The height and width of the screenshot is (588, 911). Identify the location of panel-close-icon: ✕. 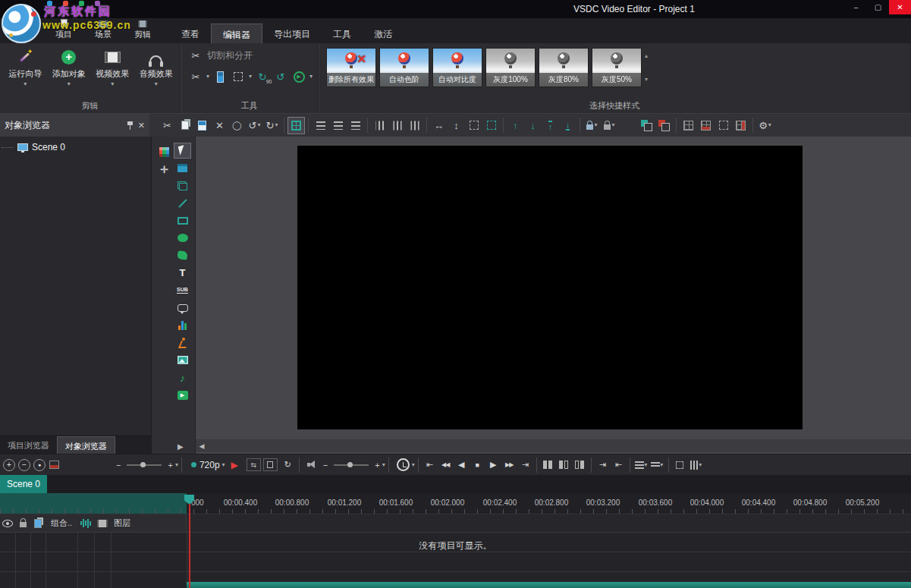
(141, 126).